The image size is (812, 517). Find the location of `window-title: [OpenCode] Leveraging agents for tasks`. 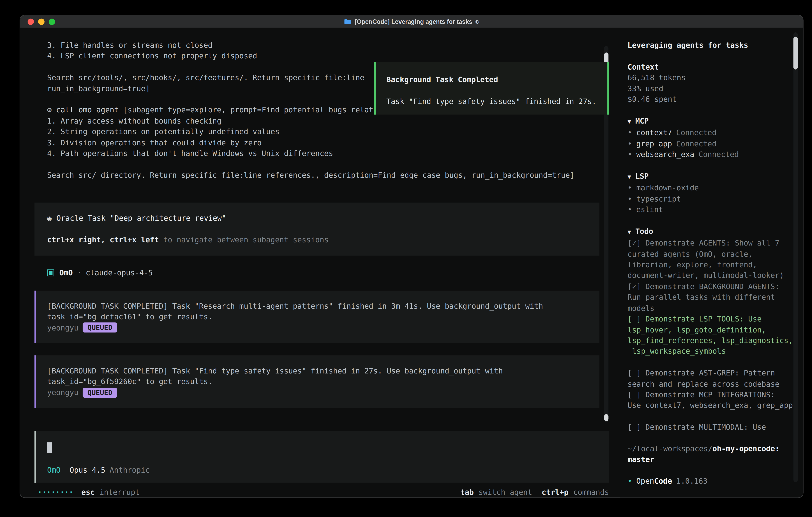

window-title: [OpenCode] Leveraging agents for tasks is located at coordinates (413, 22).